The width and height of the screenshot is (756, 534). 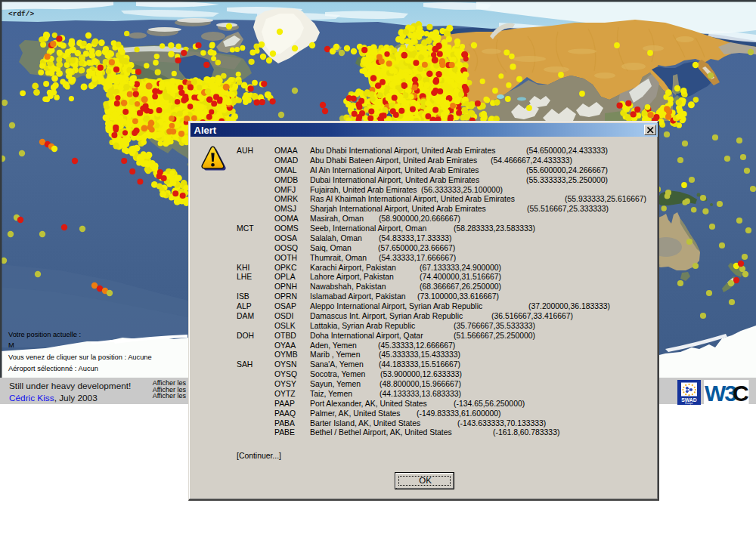 What do you see at coordinates (720, 393) in the screenshot?
I see `svg-text: W3` at bounding box center [720, 393].